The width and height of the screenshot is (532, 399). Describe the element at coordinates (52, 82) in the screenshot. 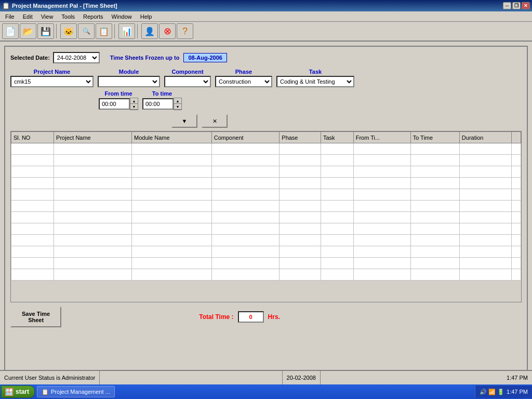

I see `project-name-select: cmk15` at that location.